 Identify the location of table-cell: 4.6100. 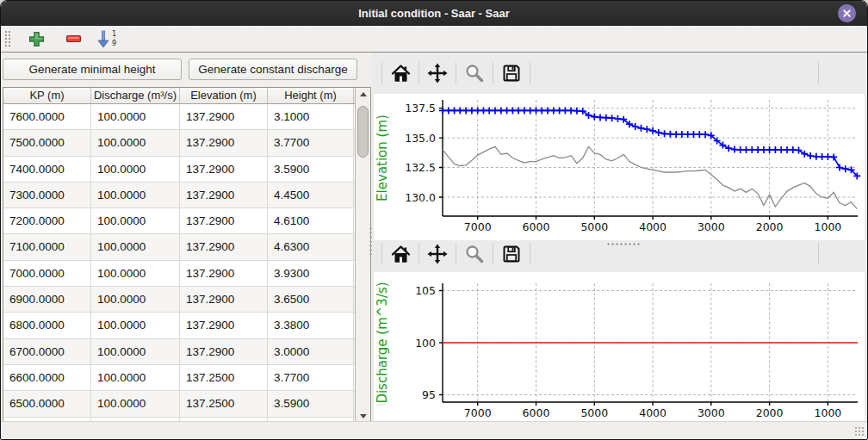
(311, 220).